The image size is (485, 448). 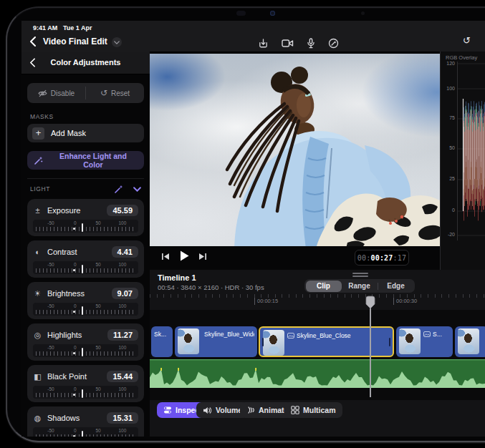 I want to click on ruler-ticks, so click(x=86, y=435).